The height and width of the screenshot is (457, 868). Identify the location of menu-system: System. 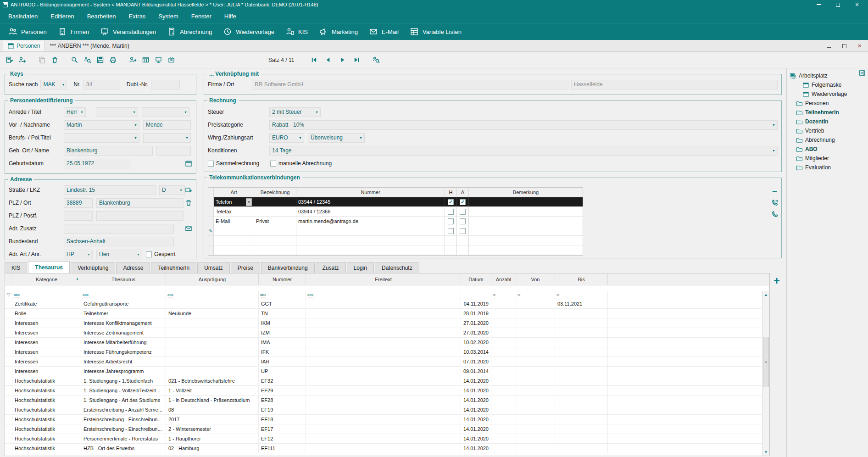
(168, 16).